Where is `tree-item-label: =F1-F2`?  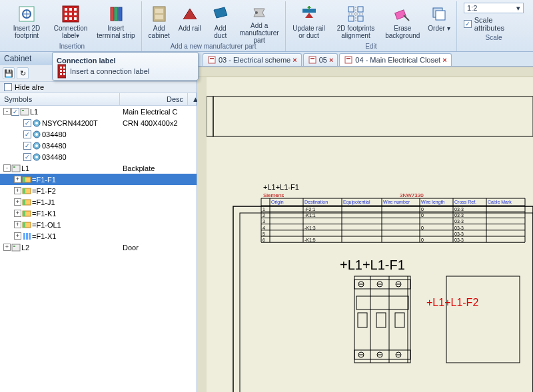 tree-item-label: =F1-F2 is located at coordinates (44, 191).